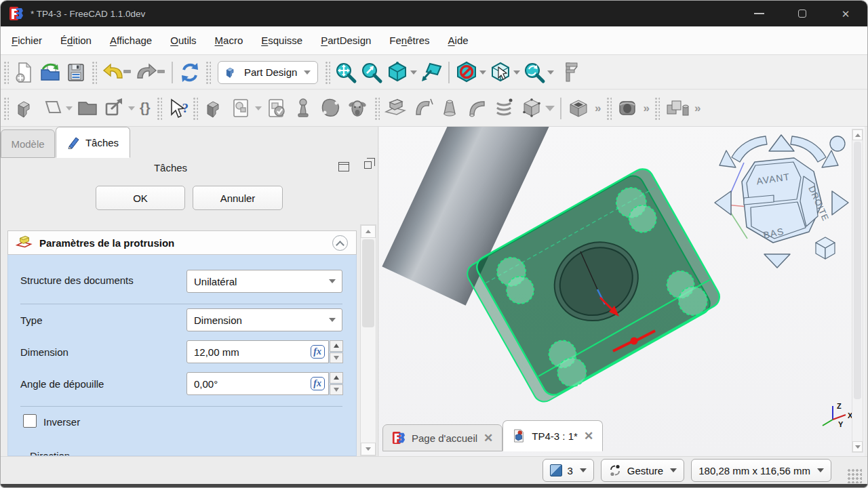 This screenshot has width=868, height=488. What do you see at coordinates (25, 108) in the screenshot?
I see `part-button` at bounding box center [25, 108].